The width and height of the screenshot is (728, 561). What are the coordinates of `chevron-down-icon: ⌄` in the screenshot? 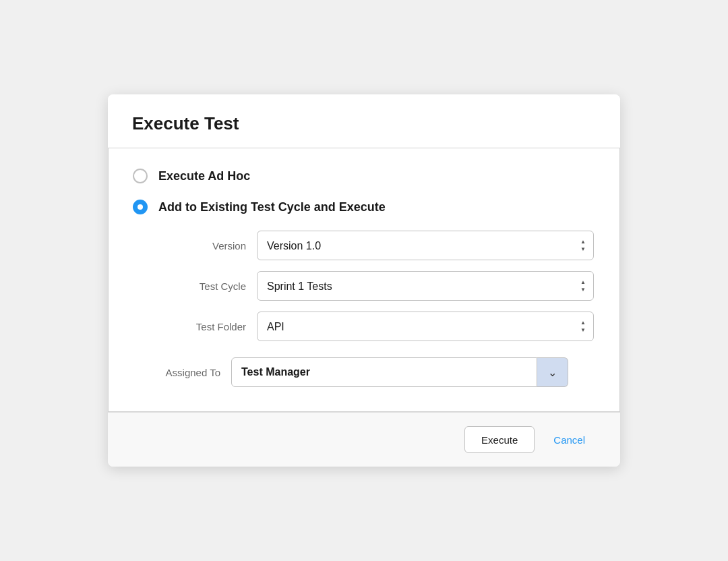 It's located at (553, 372).